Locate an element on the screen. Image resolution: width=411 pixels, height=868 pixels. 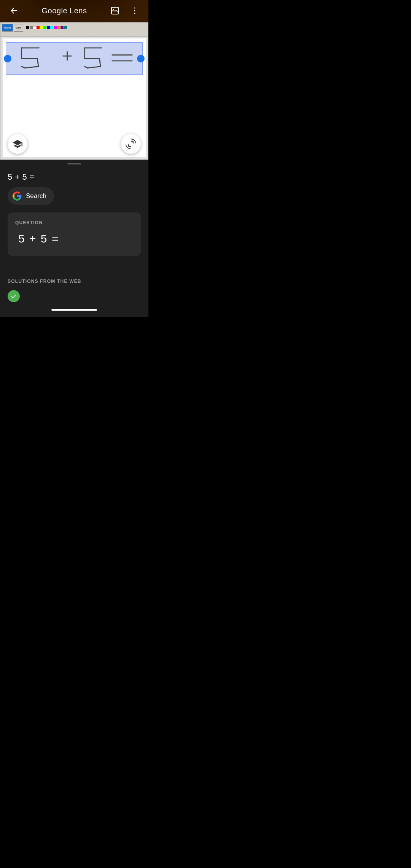
gallery-button is located at coordinates (115, 11).